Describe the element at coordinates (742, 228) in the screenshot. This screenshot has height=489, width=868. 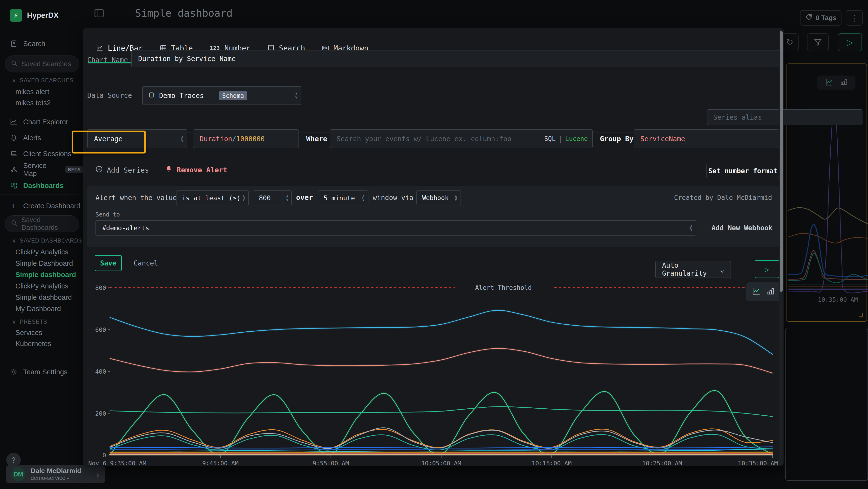
I see `add-new-webhook-button: Add New Webhook` at that location.